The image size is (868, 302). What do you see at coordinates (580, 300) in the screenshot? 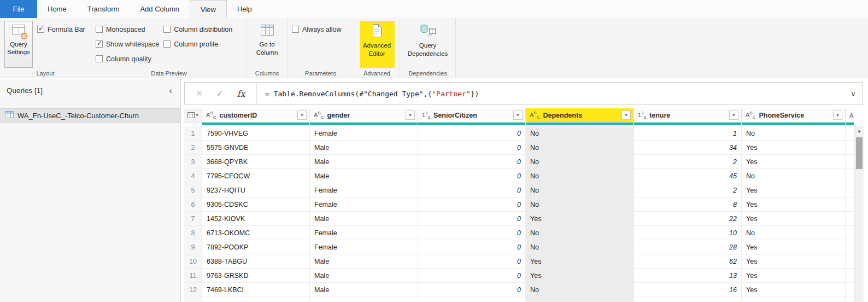
I see `cell-Dependents` at bounding box center [580, 300].